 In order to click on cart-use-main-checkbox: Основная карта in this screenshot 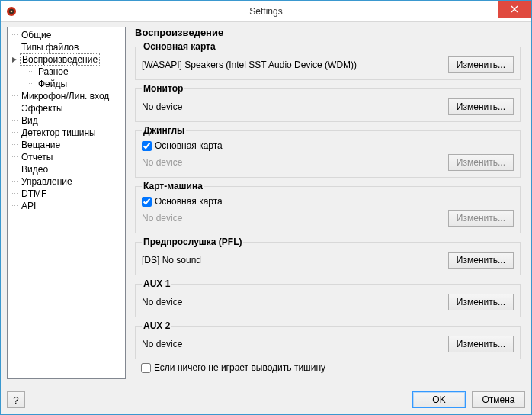, I will do `click(328, 201)`.